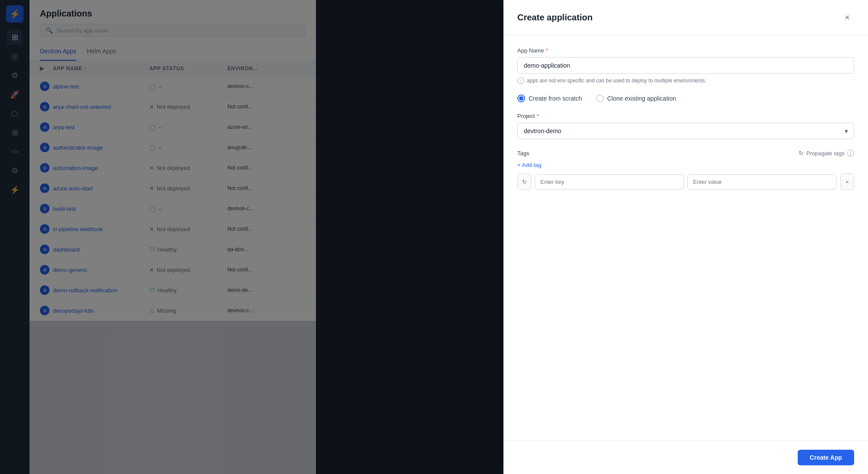 Image resolution: width=868 pixels, height=474 pixels. Describe the element at coordinates (826, 153) in the screenshot. I see `propagate-tags-button: ↻ Propagate tags i` at that location.